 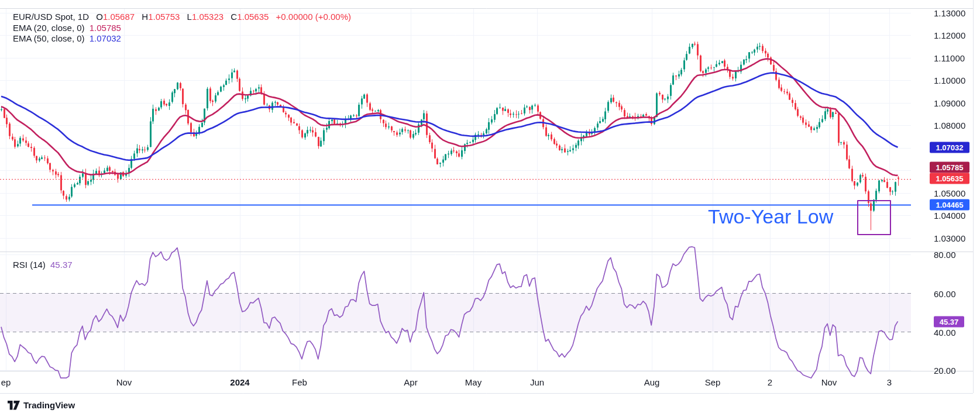 What do you see at coordinates (314, 16) in the screenshot?
I see `change-value: +0.00000 (+0.00%)` at bounding box center [314, 16].